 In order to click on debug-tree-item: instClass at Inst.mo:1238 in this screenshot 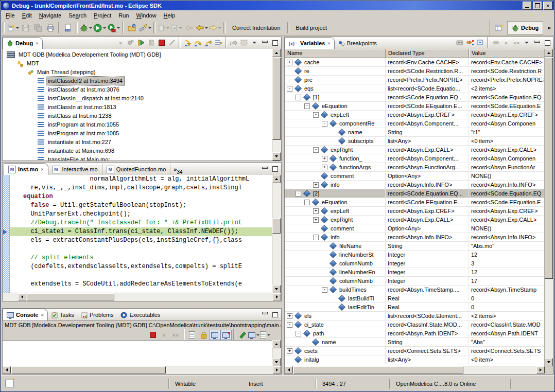, I will do `click(137, 116)`.